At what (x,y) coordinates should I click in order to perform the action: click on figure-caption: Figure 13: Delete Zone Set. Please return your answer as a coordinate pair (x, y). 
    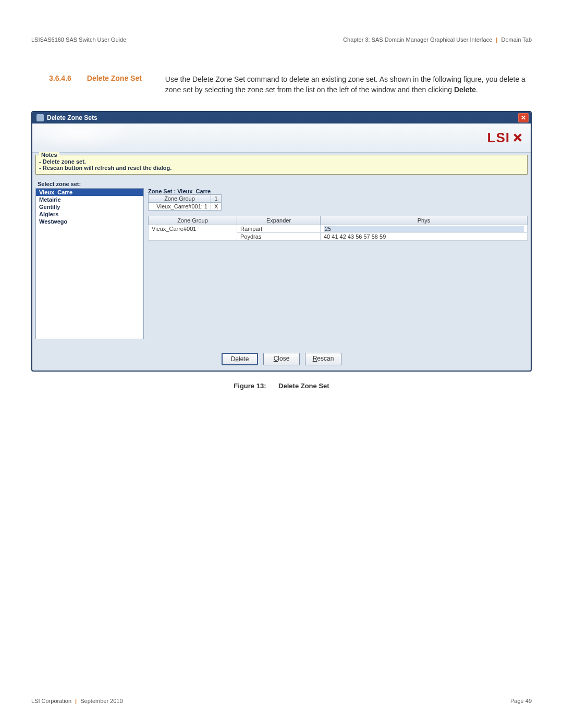
    Looking at the image, I should click on (282, 386).